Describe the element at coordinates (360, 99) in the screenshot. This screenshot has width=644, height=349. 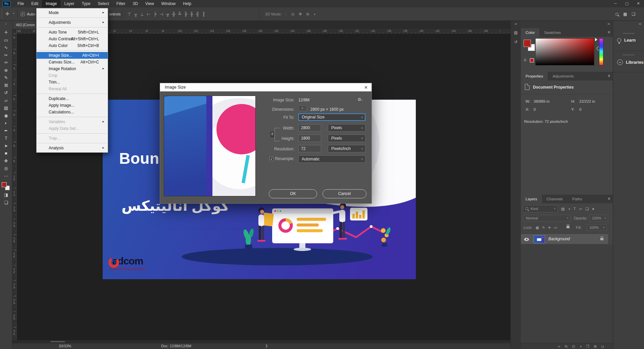
I see `gear-icon: ⚙▾` at that location.